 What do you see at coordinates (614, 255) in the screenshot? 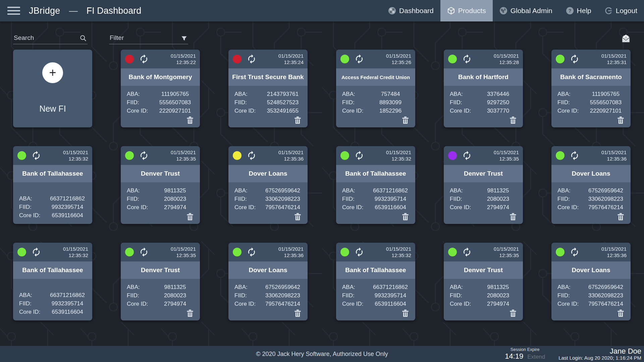
I see `timestamp-time: 12:35:36` at bounding box center [614, 255].